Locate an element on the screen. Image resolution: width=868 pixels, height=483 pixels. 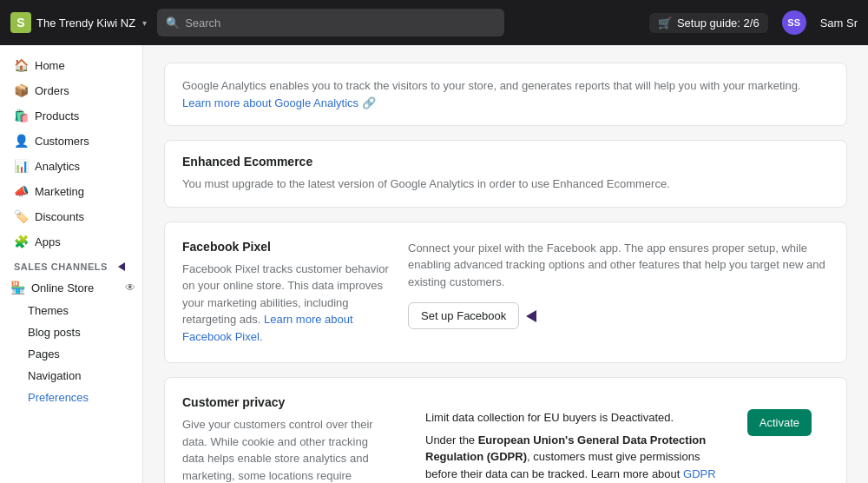
sidebar-label-marketing: Marketing is located at coordinates (59, 191).